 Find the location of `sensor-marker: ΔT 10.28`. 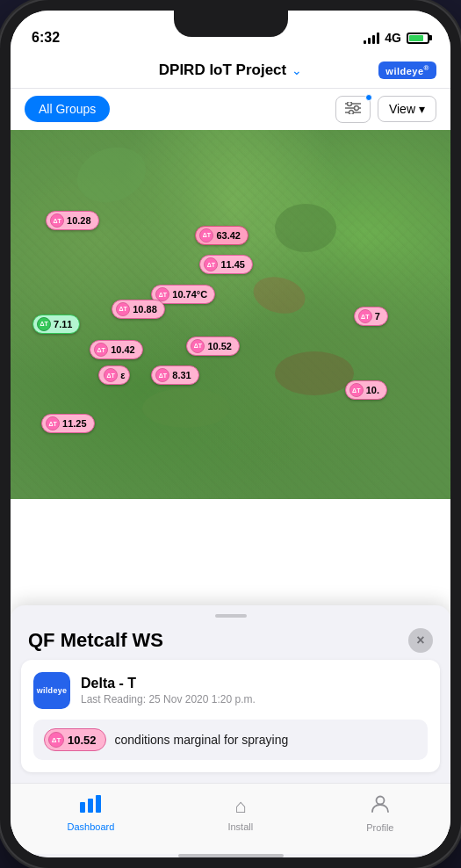

sensor-marker: ΔT 10.28 is located at coordinates (72, 221).